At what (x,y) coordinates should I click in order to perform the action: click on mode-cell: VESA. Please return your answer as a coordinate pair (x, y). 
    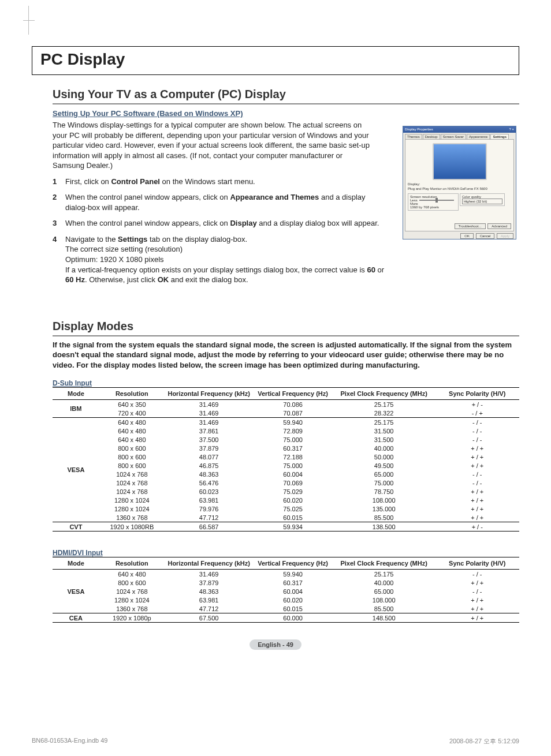
    Looking at the image, I should click on (76, 592).